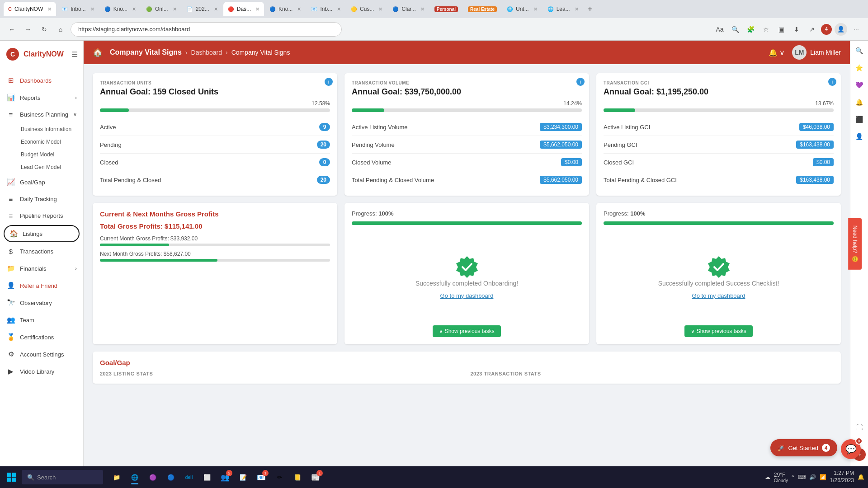 The image size is (868, 488). What do you see at coordinates (42, 251) in the screenshot?
I see `sidebar-item-transactions: $ Transactions` at bounding box center [42, 251].